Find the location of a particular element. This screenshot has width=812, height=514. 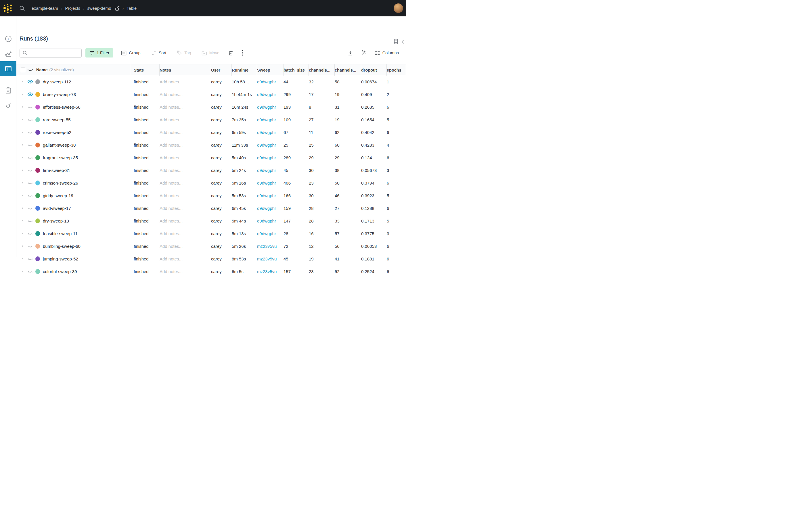

run-name-link: jumping-sweep-52 is located at coordinates (61, 257).